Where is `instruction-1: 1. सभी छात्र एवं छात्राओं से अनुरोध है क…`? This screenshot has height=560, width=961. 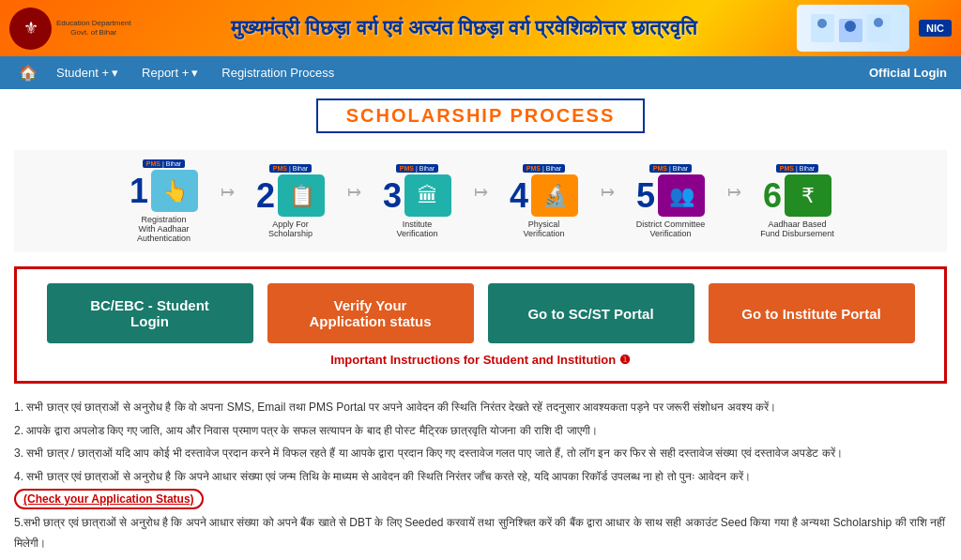 instruction-1: 1. सभी छात्र एवं छात्राओं से अनुरोध है क… is located at coordinates (480, 408).